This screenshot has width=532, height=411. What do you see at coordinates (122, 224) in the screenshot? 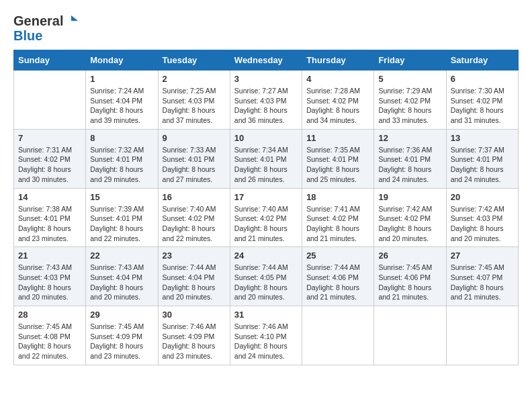
I see `day-info: Sunrise: 7:39 AM Sunset: 4:01 PM Dayligh…` at bounding box center [122, 224].